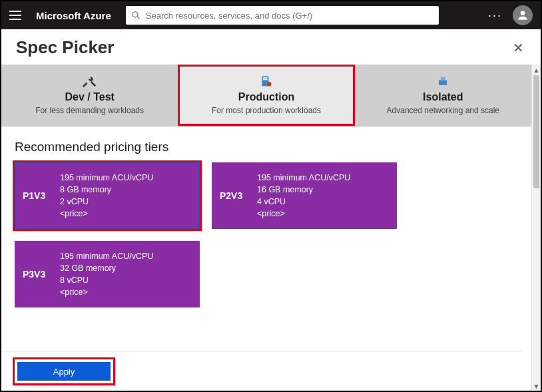  Describe the element at coordinates (107, 196) in the screenshot. I see `pricing-tier-p1v3: P1V3 195 minimum ACU/vCPU 8 GB memory 2 …` at that location.